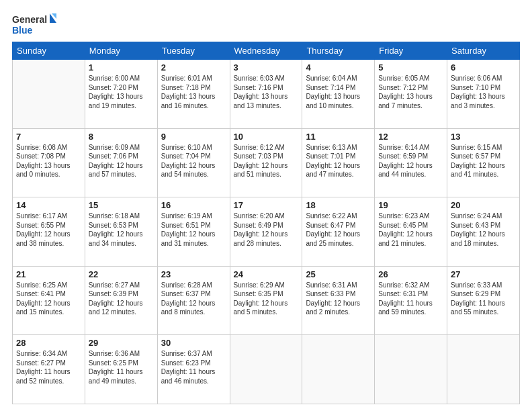 Image resolution: width=532 pixels, height=411 pixels. Describe the element at coordinates (121, 230) in the screenshot. I see `day-info: Sunrise: 6:18 AM Sunset: 6:53 PM Dayligh…` at that location.